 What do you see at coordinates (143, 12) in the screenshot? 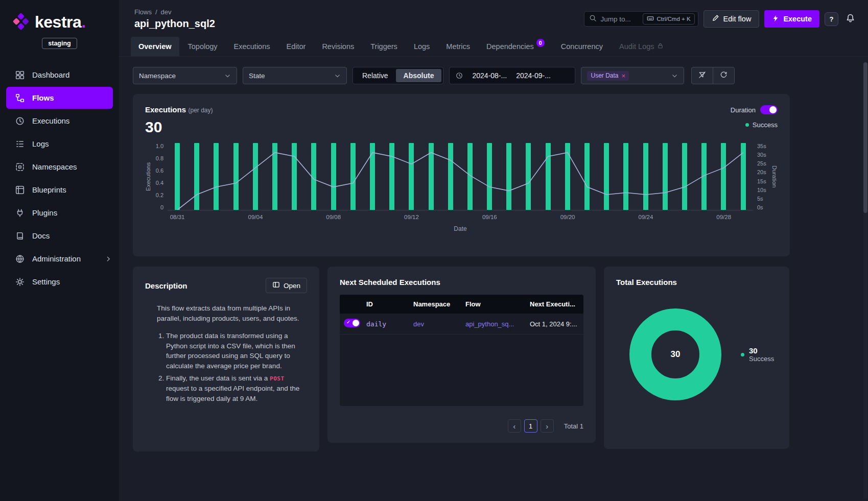
I see `breadcrumb-flows: Flows` at bounding box center [143, 12].